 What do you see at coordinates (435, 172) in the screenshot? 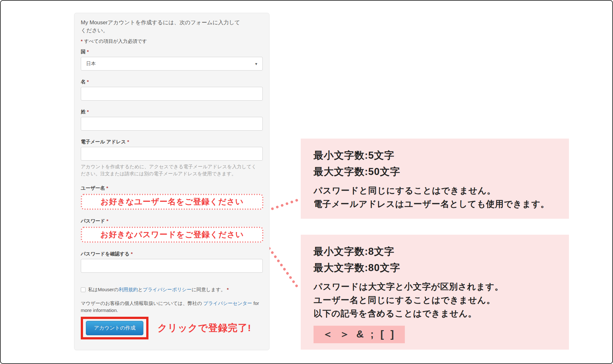
I see `username-max-chars: 最大文字数:50文字` at bounding box center [435, 172].